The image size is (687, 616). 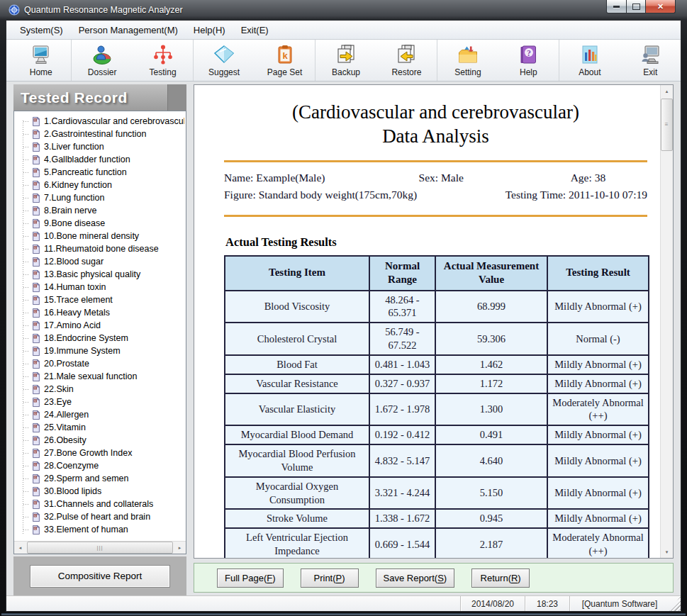 What do you see at coordinates (101, 517) in the screenshot?
I see `tree-item: 32.Pulse of heart and brain` at bounding box center [101, 517].